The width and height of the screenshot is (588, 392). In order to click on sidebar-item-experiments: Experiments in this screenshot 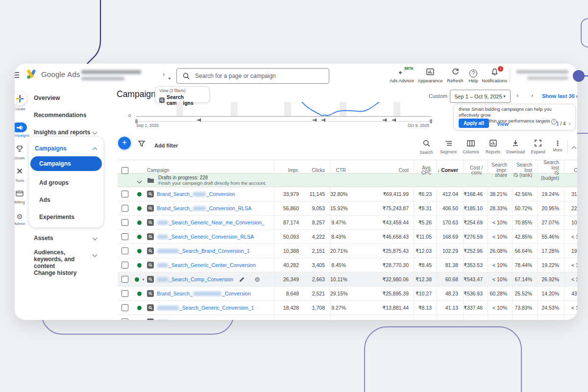, I will do `click(57, 217)`.